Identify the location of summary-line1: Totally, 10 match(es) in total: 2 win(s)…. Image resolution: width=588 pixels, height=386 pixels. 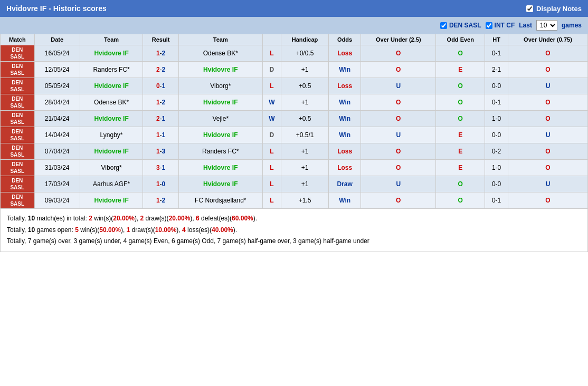
(294, 219).